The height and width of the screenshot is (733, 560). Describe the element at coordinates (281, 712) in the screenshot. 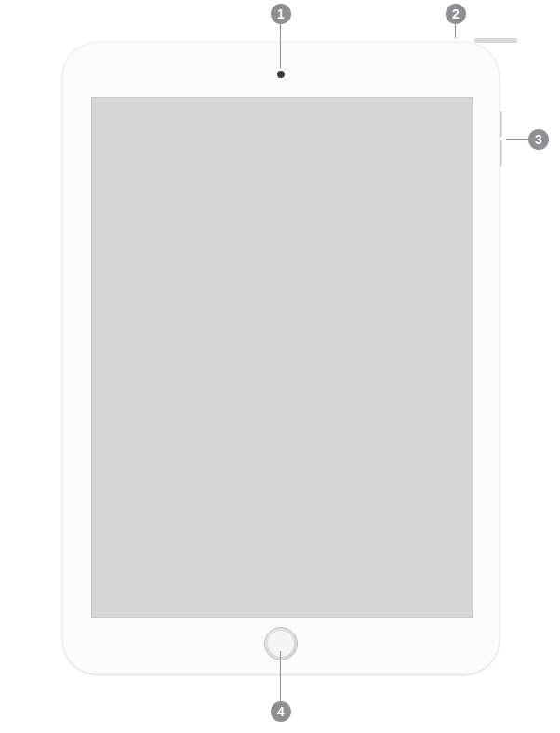

I see `callout-number: 4` at that location.